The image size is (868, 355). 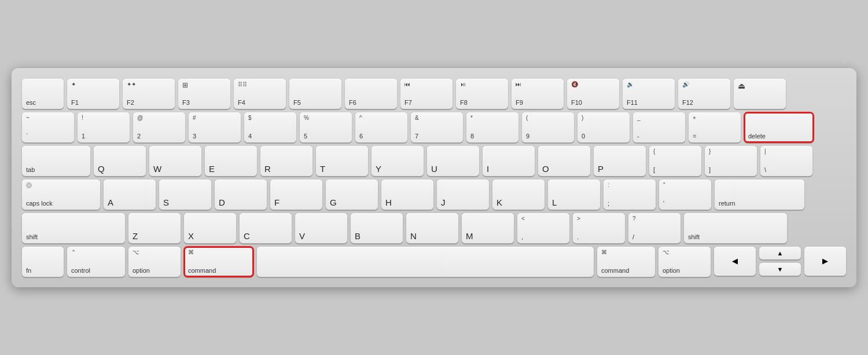 What do you see at coordinates (93, 94) in the screenshot?
I see `key-f1: ✦ F1` at bounding box center [93, 94].